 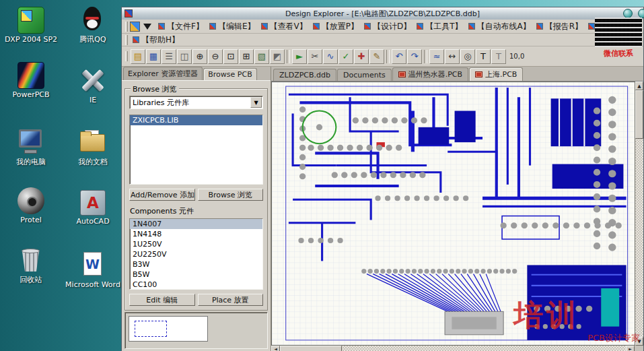 I want to click on zoom-window-icon: ⊡, so click(x=231, y=57).